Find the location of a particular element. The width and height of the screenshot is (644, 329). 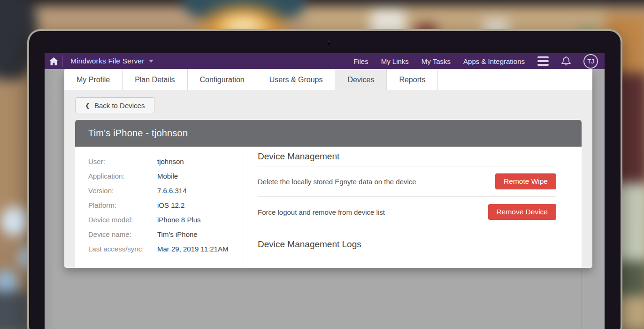

detail-row-device-name: Device name: Tim's iPhone is located at coordinates (165, 234).